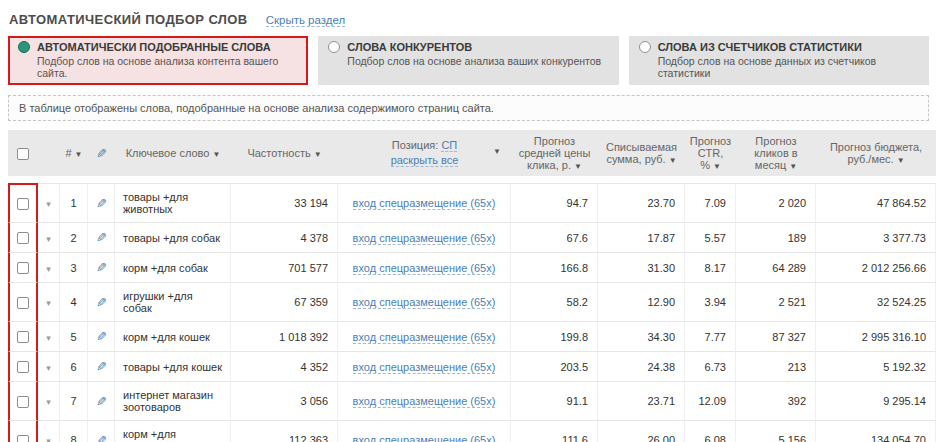 The image size is (937, 442). I want to click on charged-sum-cell: 23.70, so click(642, 203).